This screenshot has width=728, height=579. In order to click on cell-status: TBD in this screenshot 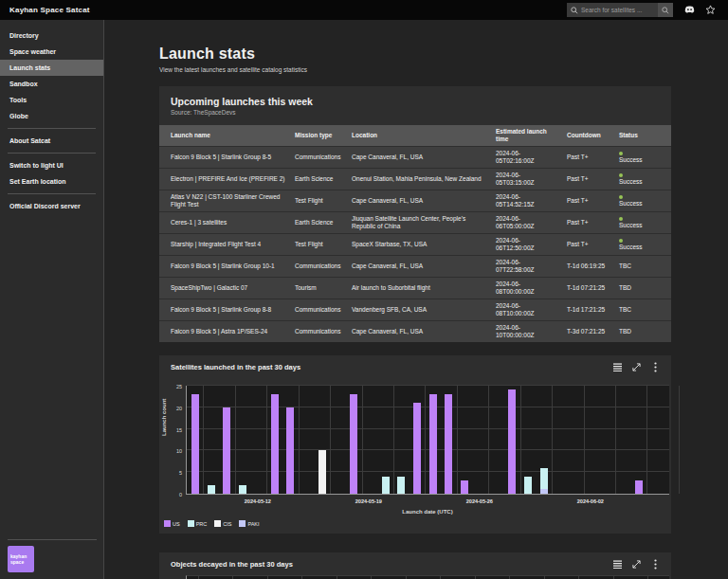, I will do `click(645, 332)`.